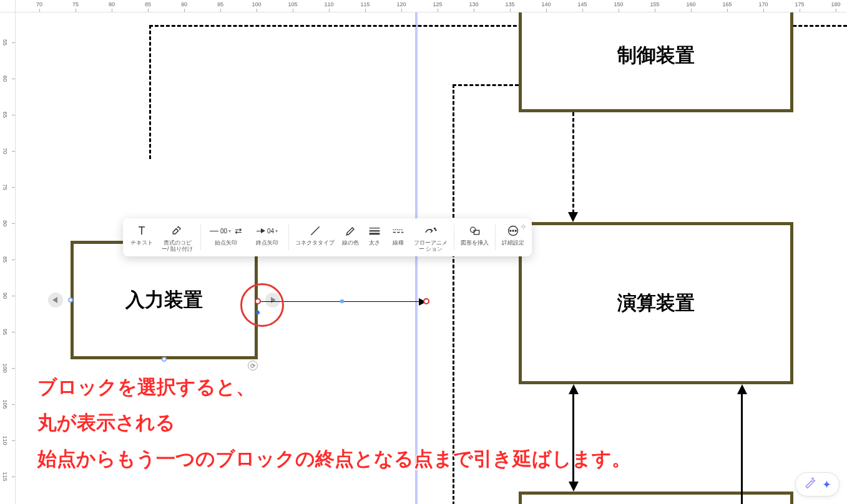 This screenshot has height=504, width=847. I want to click on line-style-button: 線種, so click(398, 234).